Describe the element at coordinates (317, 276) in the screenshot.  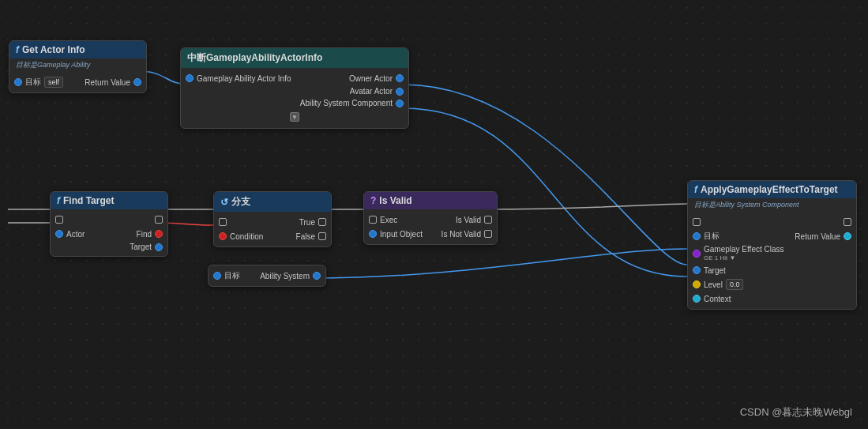
I see `port-abs-out` at that location.